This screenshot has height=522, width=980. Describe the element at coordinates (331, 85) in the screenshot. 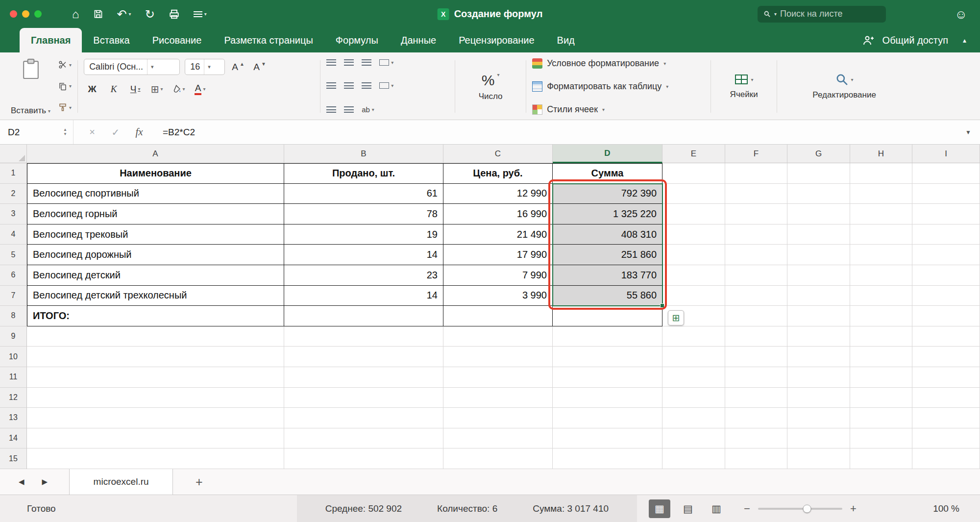

I see `align-left-icon` at that location.